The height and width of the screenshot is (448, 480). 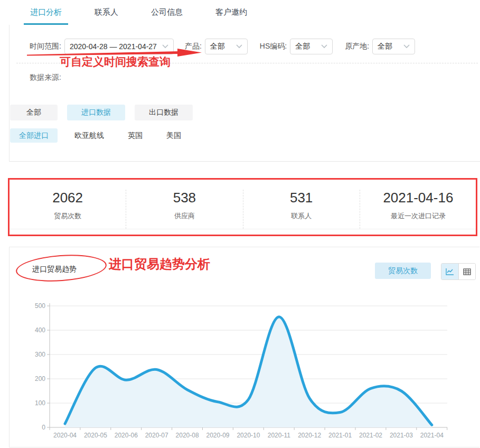 I want to click on data-type-buttons: 全部 进口数据 出口数据, so click(x=101, y=113).